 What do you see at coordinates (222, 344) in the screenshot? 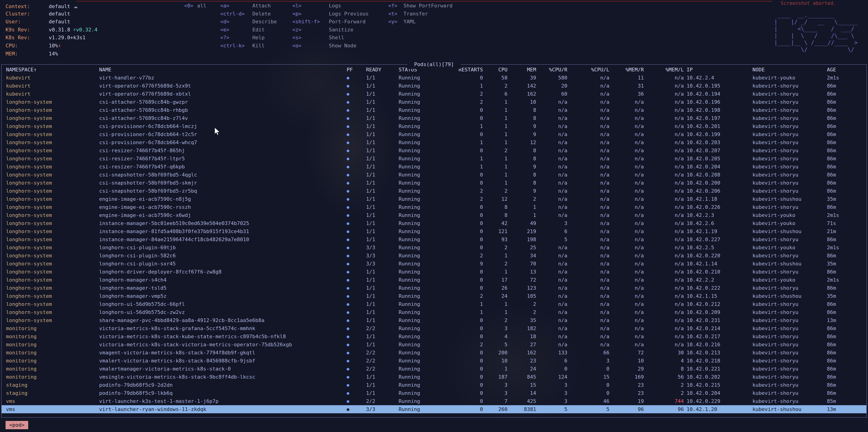
I see `name-cell: victoria-metrics-k8s-stack-victoria-metr…` at bounding box center [222, 344].